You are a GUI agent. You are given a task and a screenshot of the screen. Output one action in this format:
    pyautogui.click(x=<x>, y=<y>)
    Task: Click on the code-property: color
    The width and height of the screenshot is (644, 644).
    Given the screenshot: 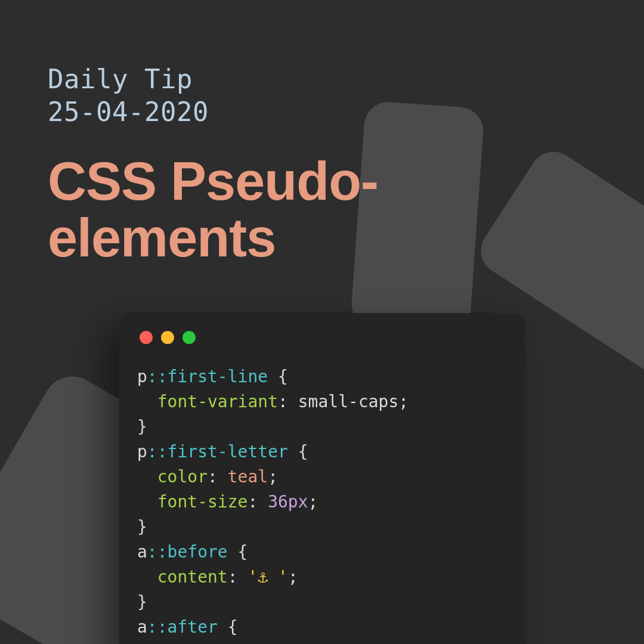 What is the action you would take?
    pyautogui.click(x=182, y=477)
    